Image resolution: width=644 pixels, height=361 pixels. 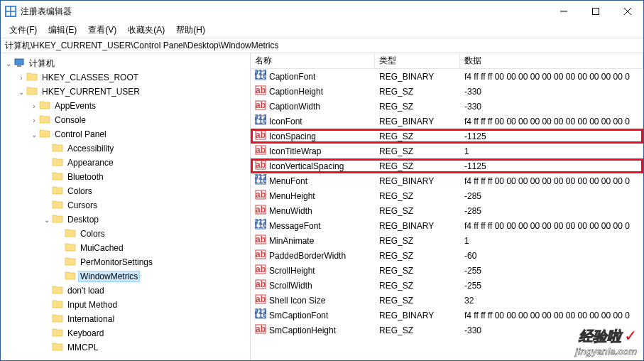 What do you see at coordinates (146, 30) in the screenshot?
I see `menu-item: 收藏夹(A)` at bounding box center [146, 30].